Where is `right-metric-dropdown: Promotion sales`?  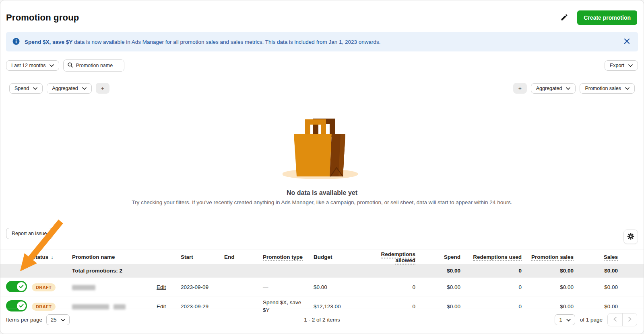
right-metric-dropdown: Promotion sales is located at coordinates (607, 88).